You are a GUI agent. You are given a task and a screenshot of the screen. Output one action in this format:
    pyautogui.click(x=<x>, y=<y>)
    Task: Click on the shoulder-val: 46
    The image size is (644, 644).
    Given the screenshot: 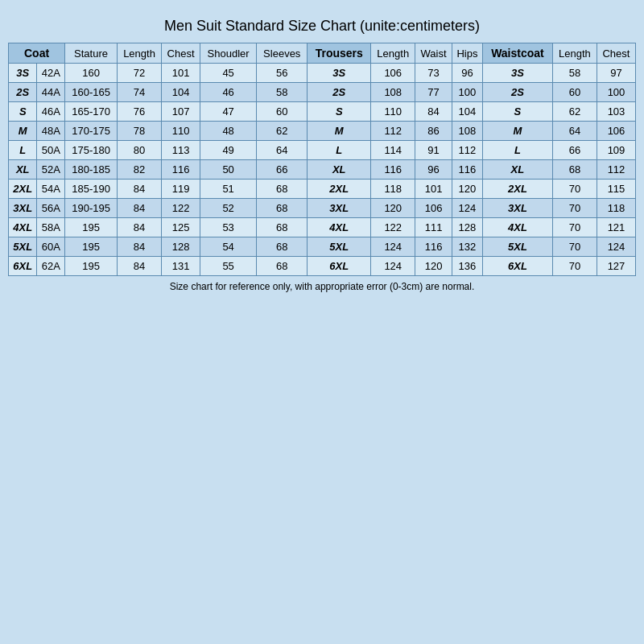 What is the action you would take?
    pyautogui.click(x=229, y=93)
    